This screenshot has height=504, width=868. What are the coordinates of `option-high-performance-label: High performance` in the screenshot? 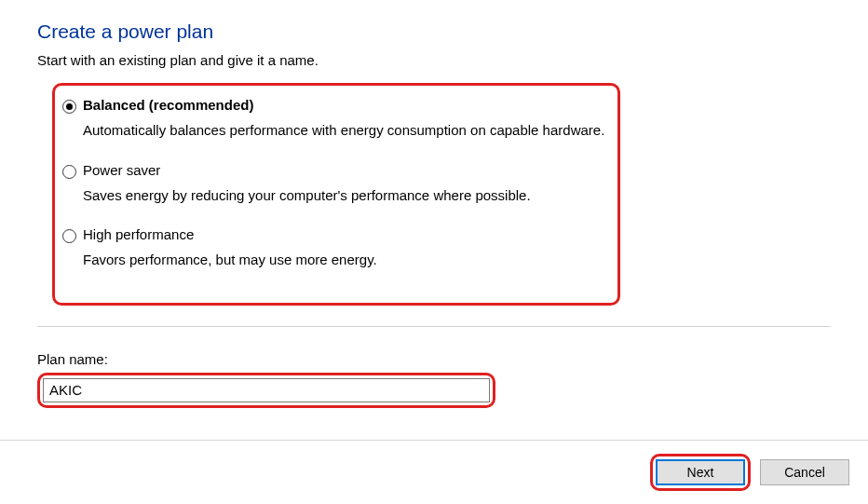 It's located at (138, 235).